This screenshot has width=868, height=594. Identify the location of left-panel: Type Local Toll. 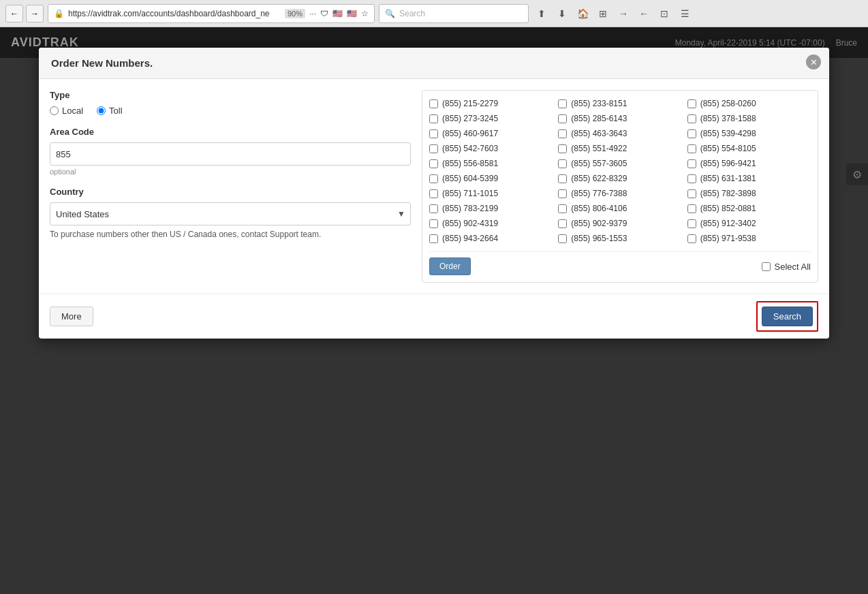
(230, 187).